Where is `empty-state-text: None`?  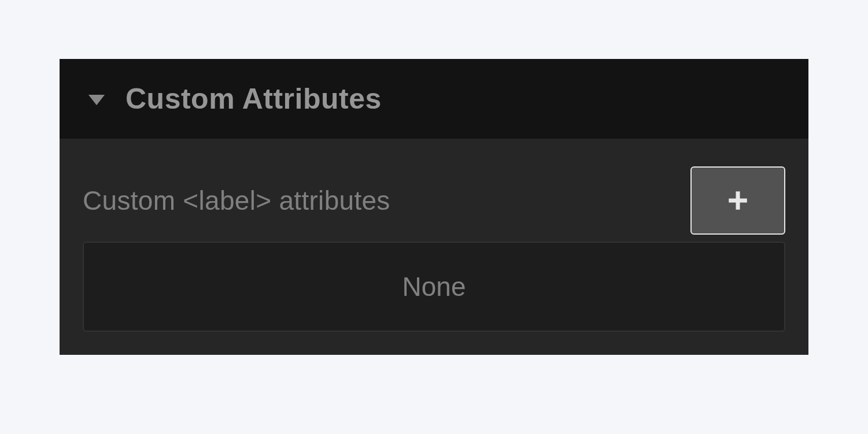 empty-state-text: None is located at coordinates (434, 287).